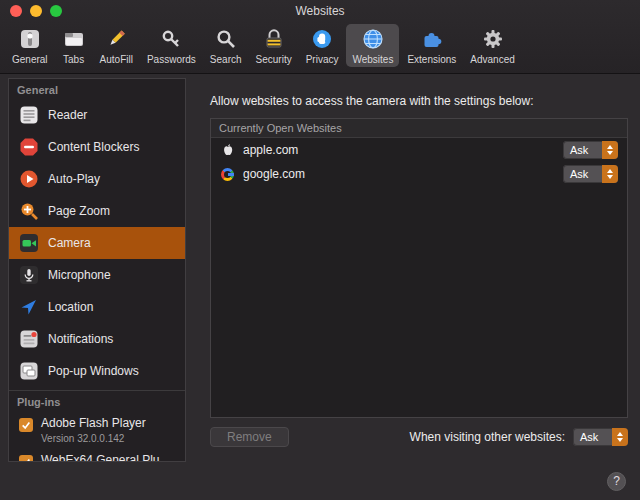 Image resolution: width=640 pixels, height=500 pixels. Describe the element at coordinates (97, 430) in the screenshot. I see `plugin-item-adobe-flash: Adobe Flash Player Version 32.0.0.142` at that location.